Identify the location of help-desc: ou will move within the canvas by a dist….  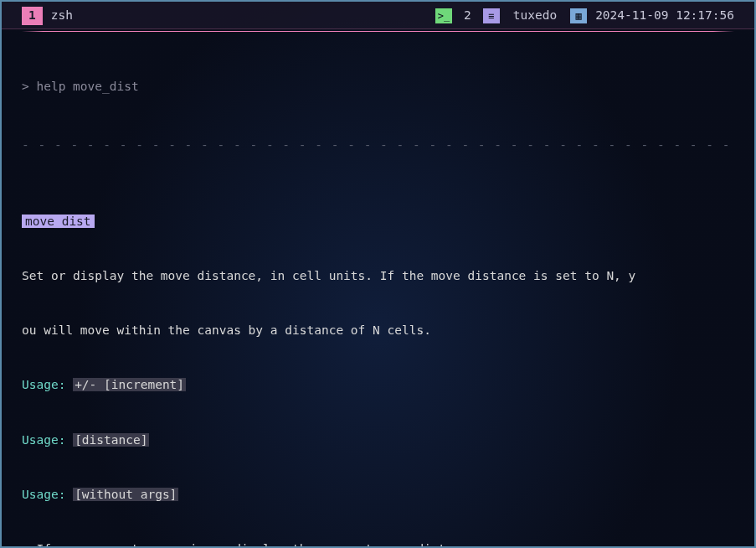
(378, 331).